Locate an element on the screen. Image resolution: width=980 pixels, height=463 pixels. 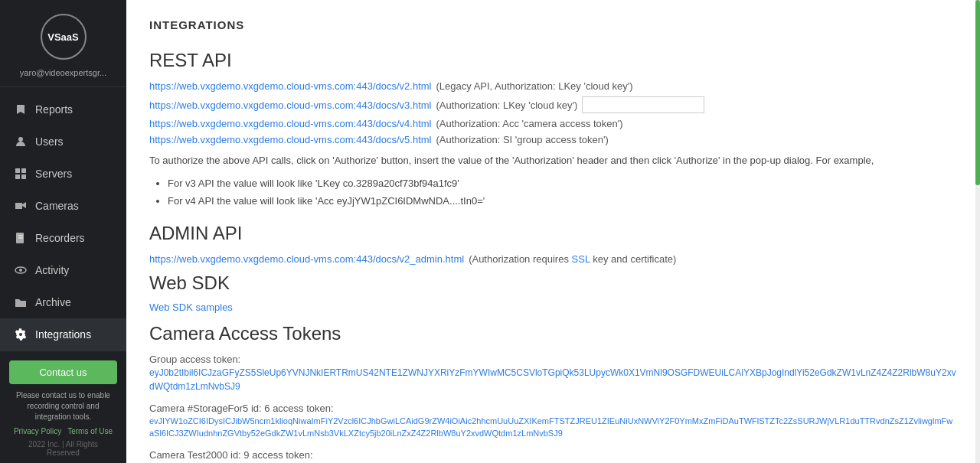
logo-area: VSaaS yaro@videoexpertsgr... is located at coordinates (63, 44).